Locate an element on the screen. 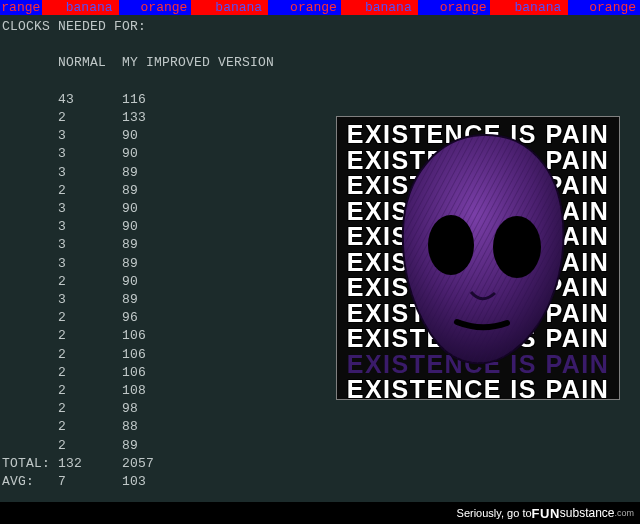 The image size is (640, 524). footer-tld: .com is located at coordinates (624, 513).